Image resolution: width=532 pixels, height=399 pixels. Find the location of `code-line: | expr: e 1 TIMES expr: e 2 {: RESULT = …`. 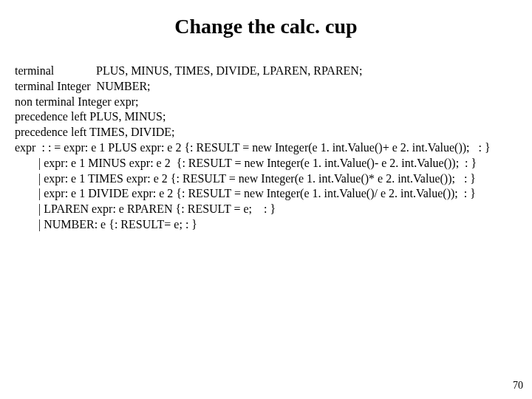

code-line: | expr: e 1 TIMES expr: e 2 {: RESULT = … is located at coordinates (270, 179).